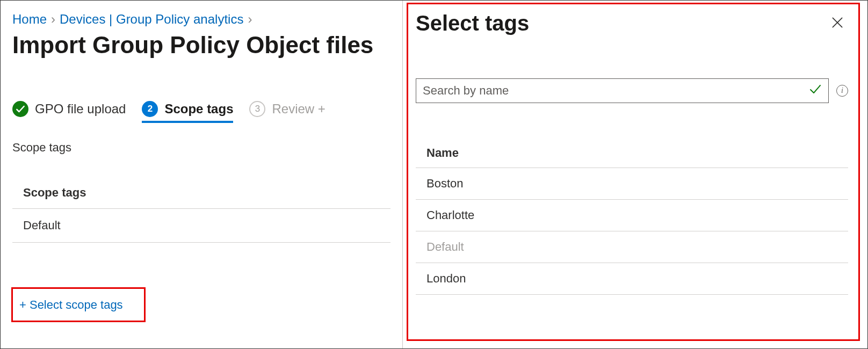  Describe the element at coordinates (201, 148) in the screenshot. I see `scope-tags-section-label: Scope tags` at that location.